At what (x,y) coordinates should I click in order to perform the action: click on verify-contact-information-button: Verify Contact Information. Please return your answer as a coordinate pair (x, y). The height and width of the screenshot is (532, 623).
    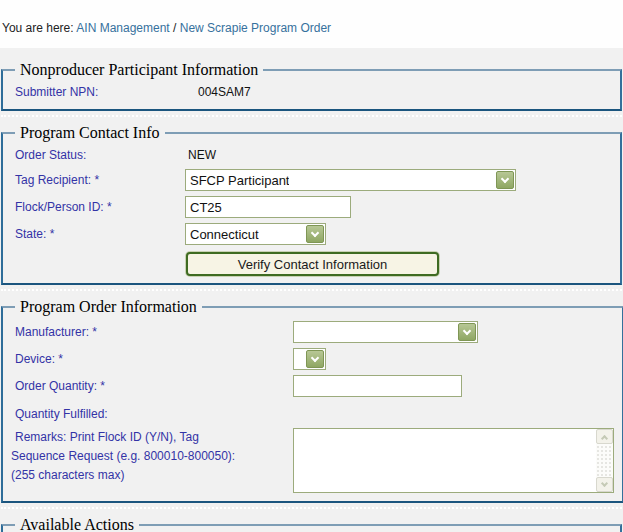
    Looking at the image, I should click on (312, 264).